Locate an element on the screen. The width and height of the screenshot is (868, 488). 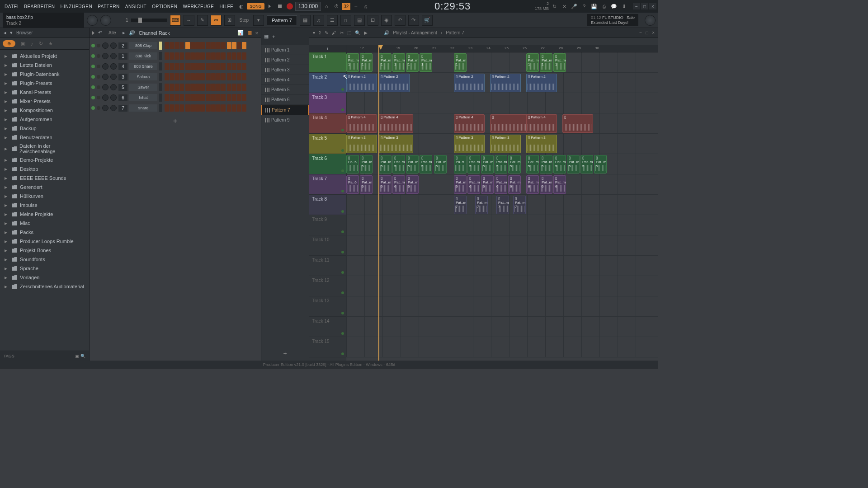
render-icon: ⎙ is located at coordinates (604, 6).